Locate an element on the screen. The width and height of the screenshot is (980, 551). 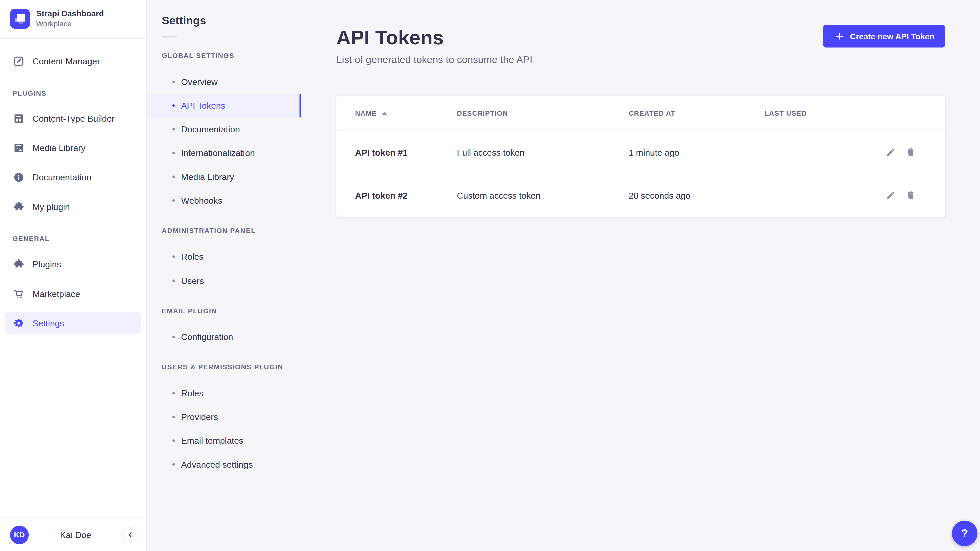
subnav-item-admin-users: Users is located at coordinates (224, 281).